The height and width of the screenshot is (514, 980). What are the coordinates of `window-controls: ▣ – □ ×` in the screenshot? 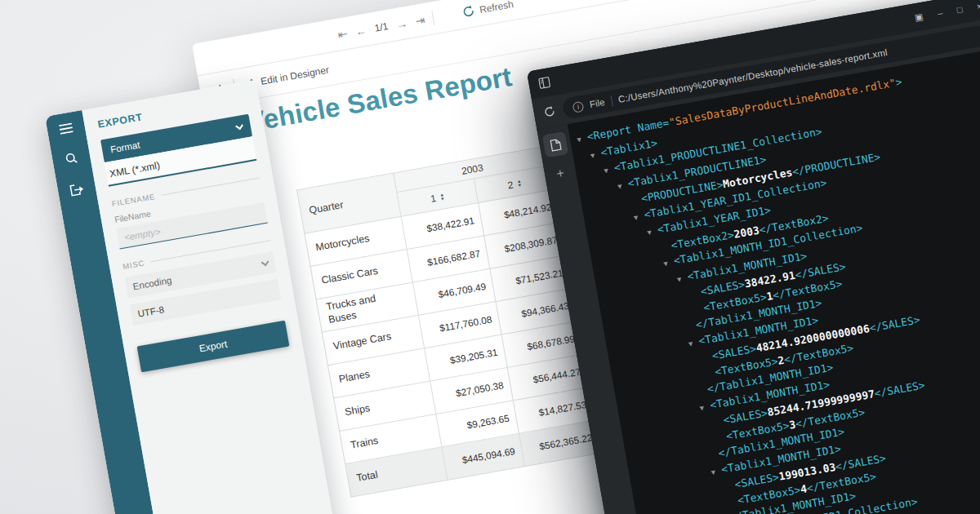 It's located at (947, 11).